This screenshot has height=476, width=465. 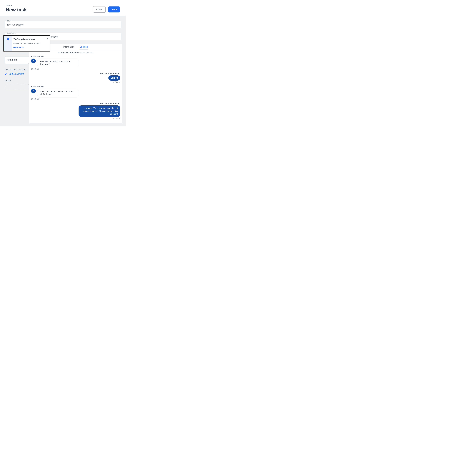 What do you see at coordinates (68, 53) in the screenshot?
I see `creator-name: Markus Mustermann` at bounding box center [68, 53].